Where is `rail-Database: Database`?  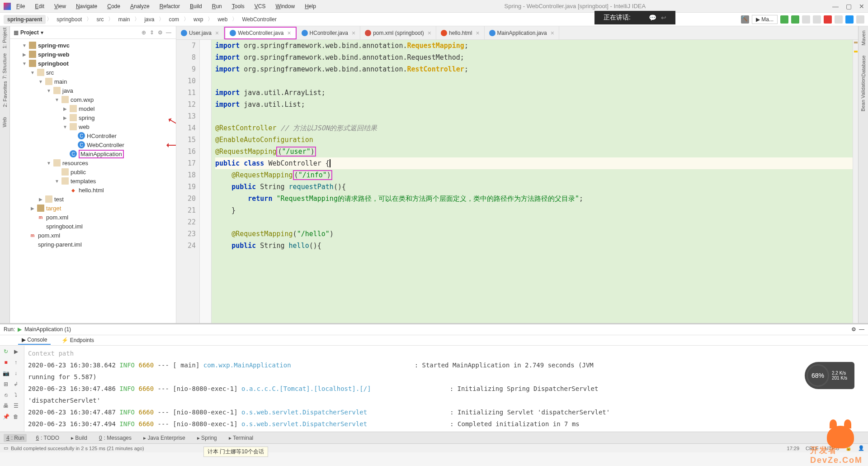
rail-Database: Database is located at coordinates (863, 66).